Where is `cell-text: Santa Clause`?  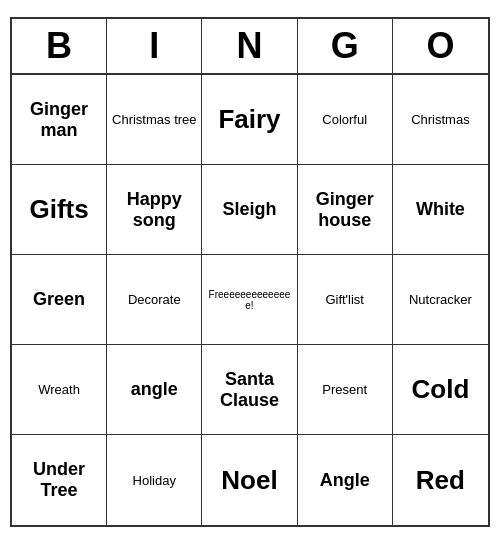
cell-text: Santa Clause is located at coordinates (249, 390).